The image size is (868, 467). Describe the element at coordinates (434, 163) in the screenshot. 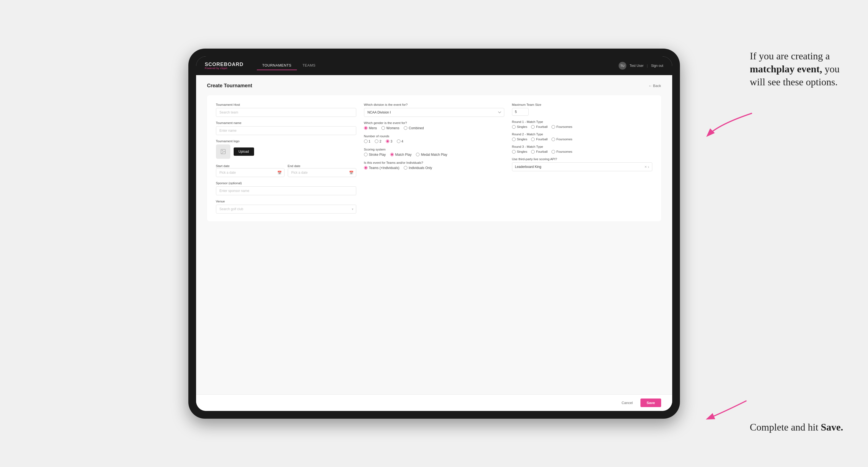

I see `event-for-label: Is this event for Teams and/or Individua…` at that location.